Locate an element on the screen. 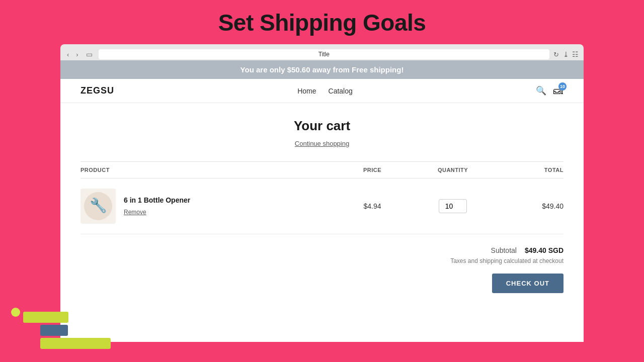 The width and height of the screenshot is (644, 362). browser-chrome: ‹ › ▭ ↻ ⤓ ☷ is located at coordinates (322, 52).